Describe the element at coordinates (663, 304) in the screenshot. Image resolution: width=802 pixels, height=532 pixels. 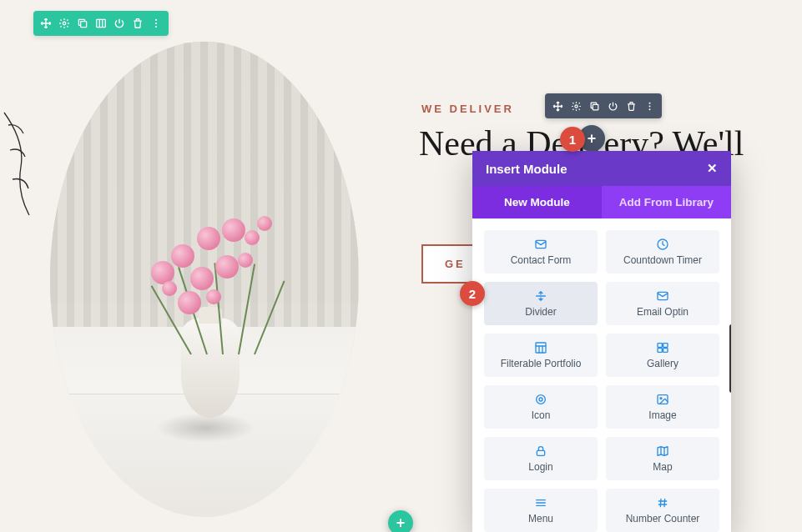
I see `module-email-optin: Email Optin` at that location.